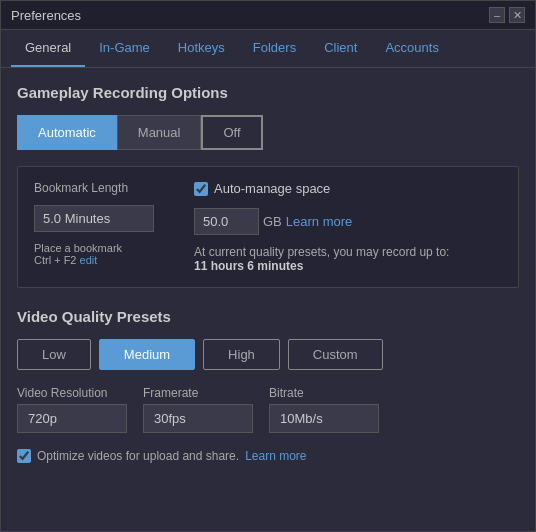 This screenshot has width=536, height=532. I want to click on learn-more-link: Learn more, so click(319, 222).